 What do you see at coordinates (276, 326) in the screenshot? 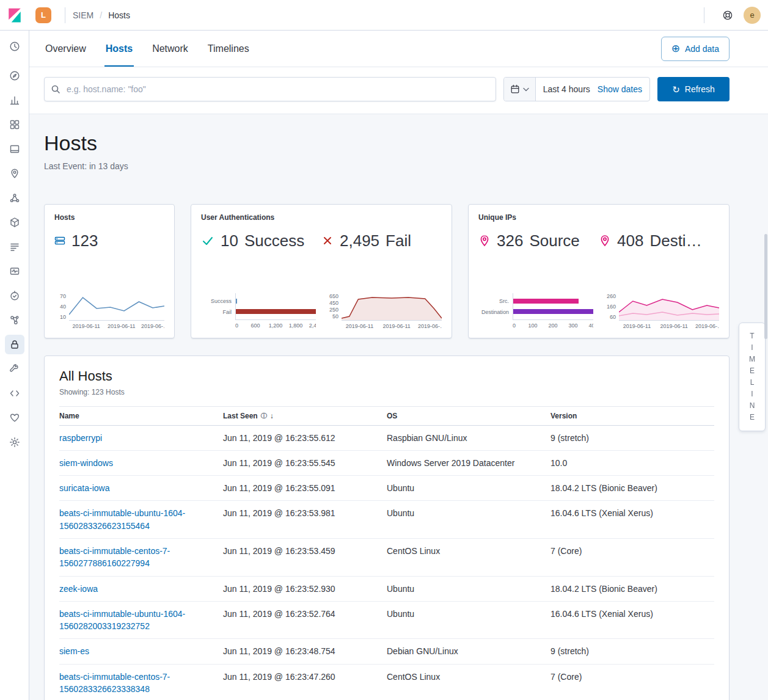
I see `x-tick: 1,200` at bounding box center [276, 326].